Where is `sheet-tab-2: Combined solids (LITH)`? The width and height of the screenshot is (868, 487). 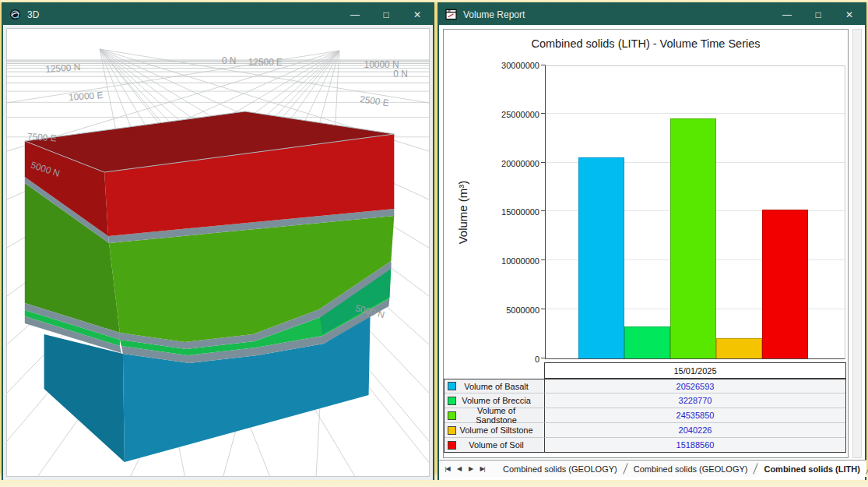 sheet-tab-2: Combined solids (LITH) is located at coordinates (811, 469).